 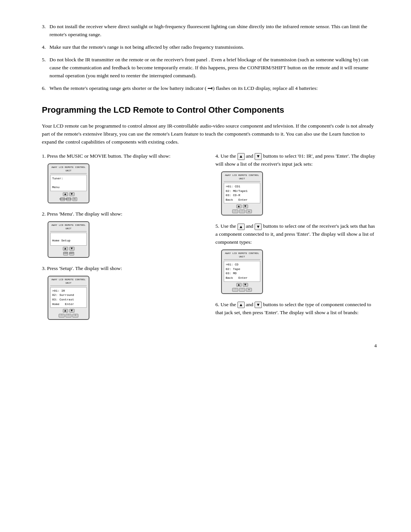 I want to click on device-bottom-btns-1: MUSIC MOVIE TV, so click(x=68, y=199).